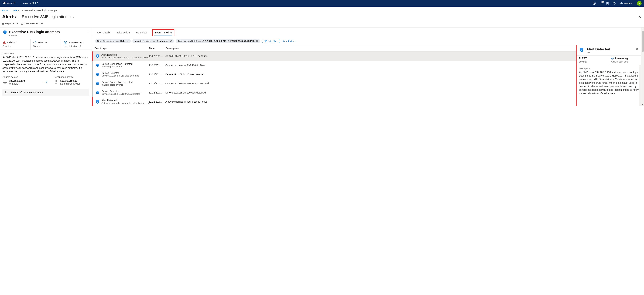 The width and height of the screenshot is (644, 295). I want to click on severity-value: Critical, so click(12, 42).